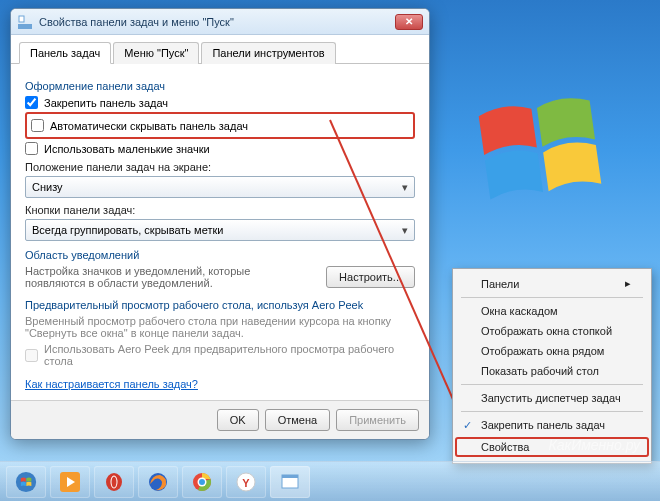  I want to click on yandex-icon: Y, so click(246, 482).